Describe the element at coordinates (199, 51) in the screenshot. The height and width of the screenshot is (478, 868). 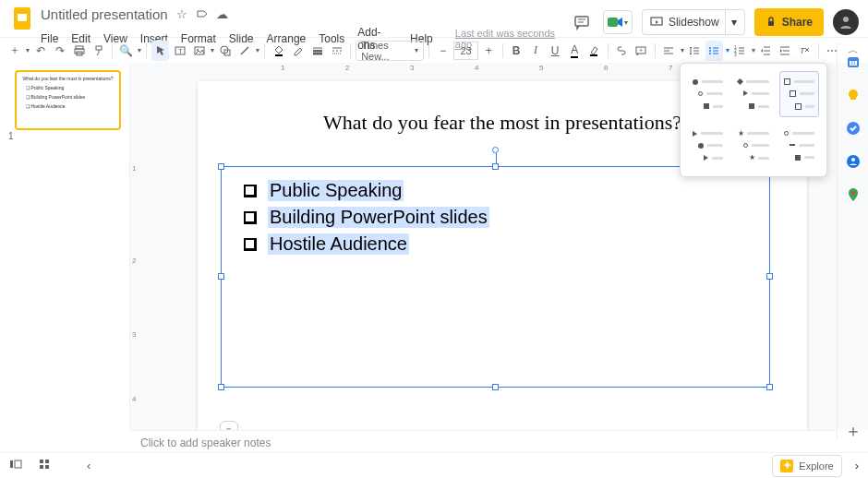
I see `image-tool` at that location.